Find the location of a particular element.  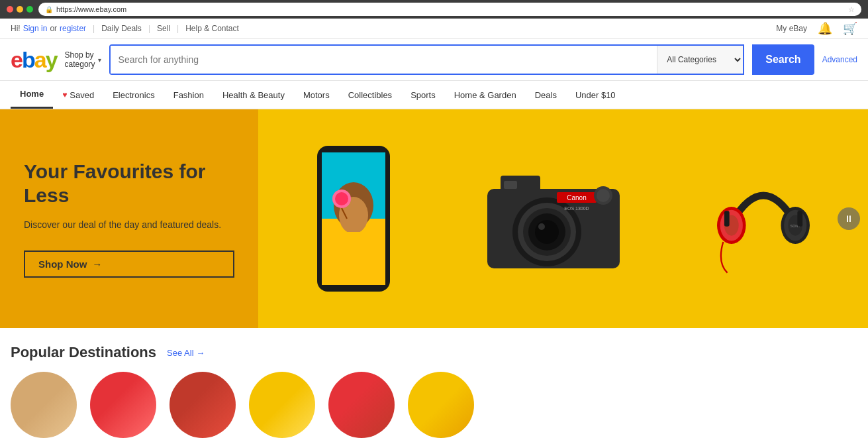

logo-b: b is located at coordinates (28, 60).